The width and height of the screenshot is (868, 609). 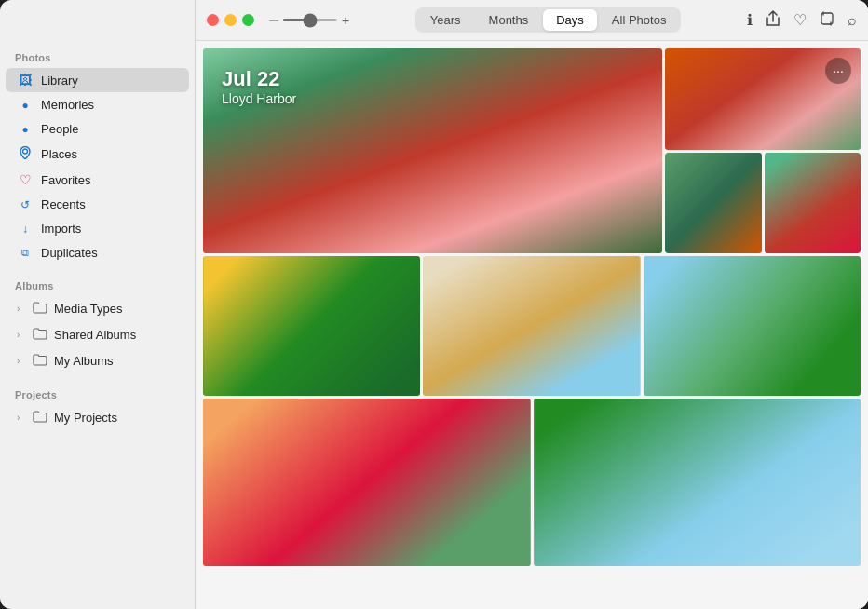 What do you see at coordinates (97, 80) in the screenshot?
I see `sidebar-item-library: 🖼 Library` at bounding box center [97, 80].